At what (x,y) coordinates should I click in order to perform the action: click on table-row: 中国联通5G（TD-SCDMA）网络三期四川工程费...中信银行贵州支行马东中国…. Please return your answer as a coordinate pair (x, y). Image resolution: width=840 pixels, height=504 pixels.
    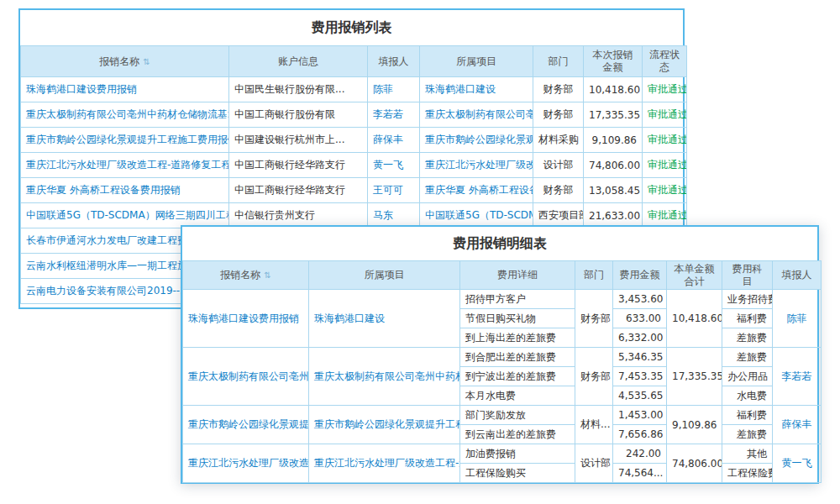
    Looking at the image, I should click on (354, 216).